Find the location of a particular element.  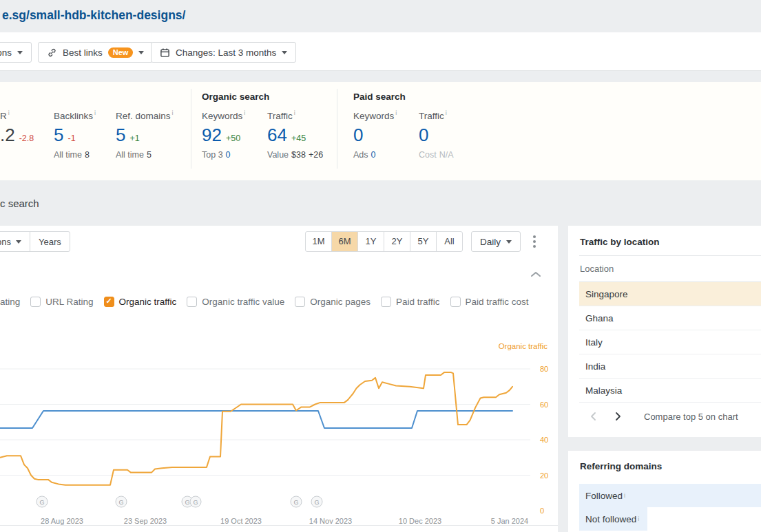

calendar-icon is located at coordinates (165, 52).